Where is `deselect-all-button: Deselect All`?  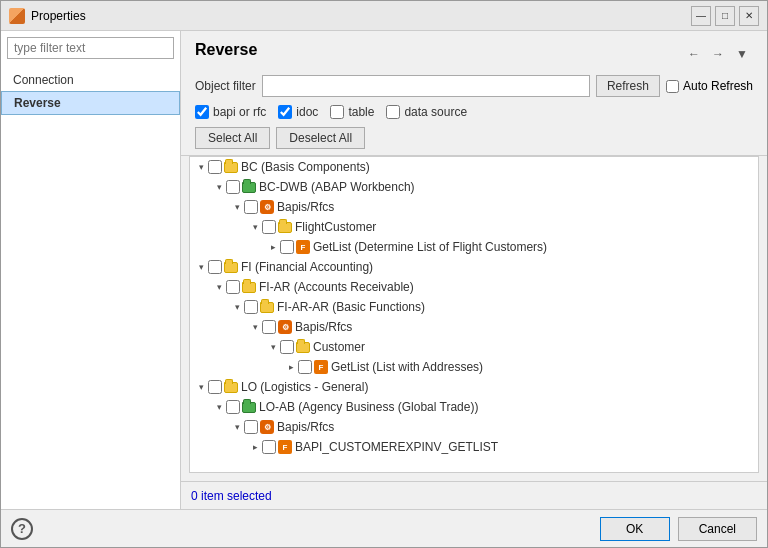
deselect-all-button: Deselect All is located at coordinates (320, 138).